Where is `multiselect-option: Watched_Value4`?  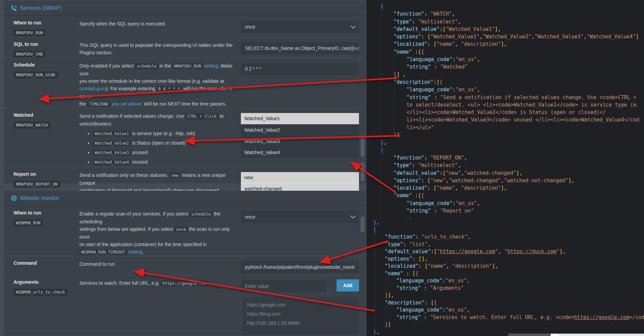 multiselect-option: Watched_Value4 is located at coordinates (300, 152).